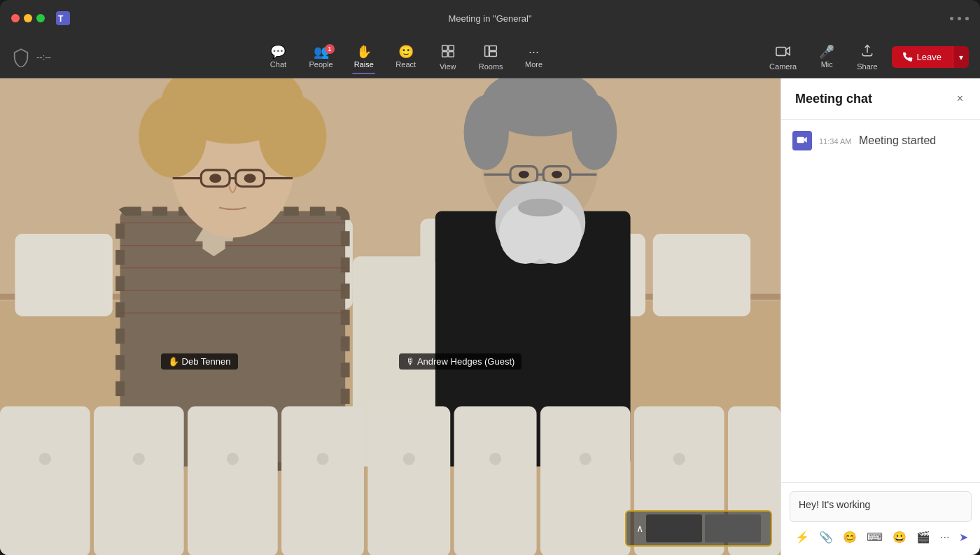 The image size is (980, 555). What do you see at coordinates (364, 57) in the screenshot?
I see `raise-button: ✋ Raise` at bounding box center [364, 57].